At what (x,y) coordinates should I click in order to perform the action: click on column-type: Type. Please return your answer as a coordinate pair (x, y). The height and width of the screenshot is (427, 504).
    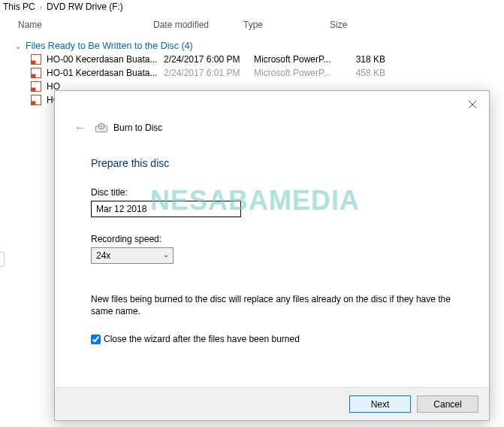
    Looking at the image, I should click on (287, 25).